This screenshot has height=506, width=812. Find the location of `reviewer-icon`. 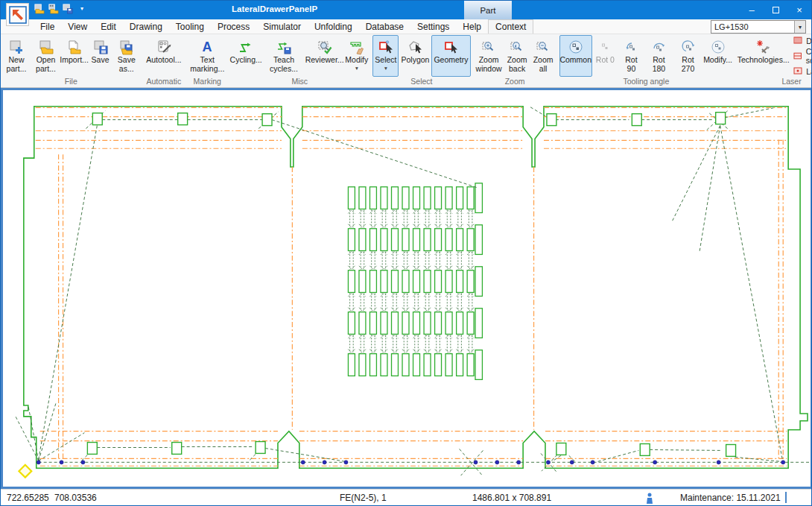

reviewer-icon is located at coordinates (325, 46).